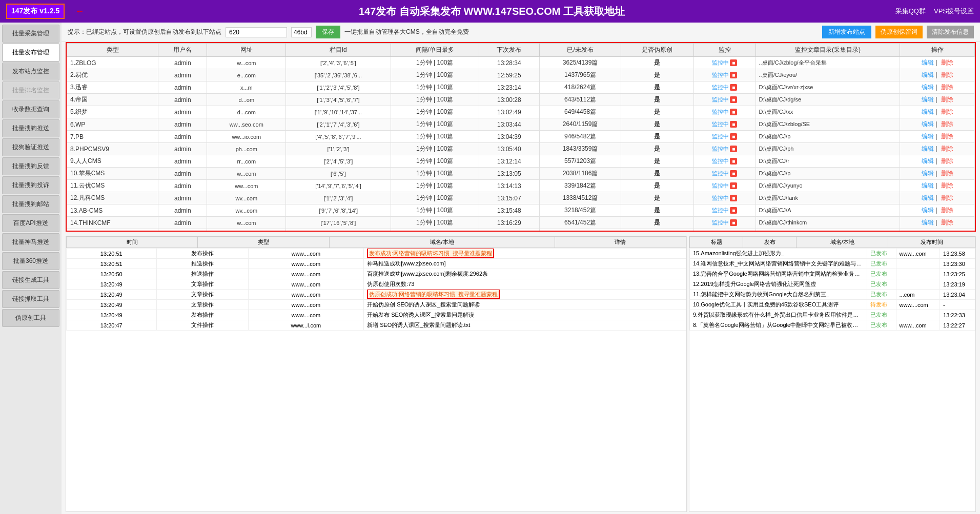 This screenshot has height=514, width=980. What do you see at coordinates (31, 128) in the screenshot?
I see `sidebar-item-5: 批量搜狗推送` at bounding box center [31, 128].